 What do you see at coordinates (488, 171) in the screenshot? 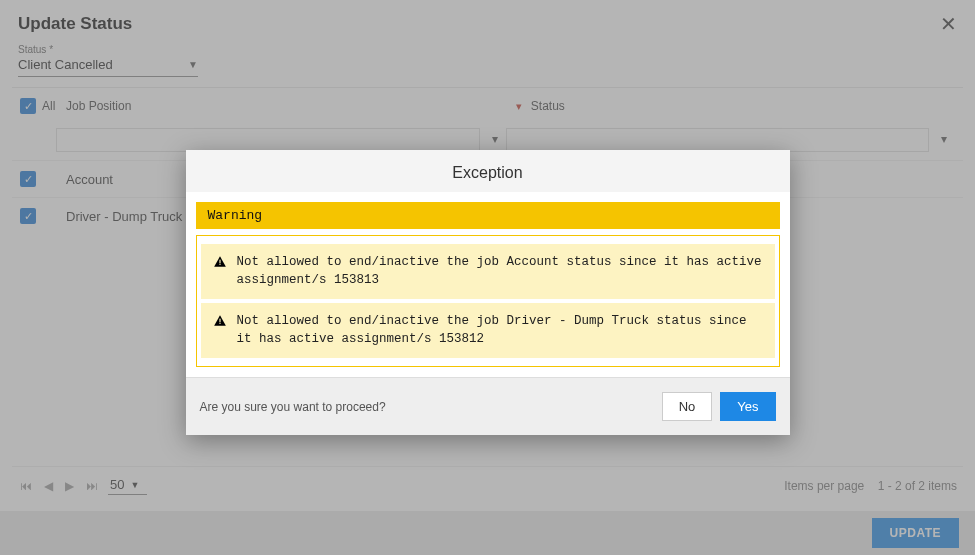
I see `modal-title: Exception` at bounding box center [488, 171].